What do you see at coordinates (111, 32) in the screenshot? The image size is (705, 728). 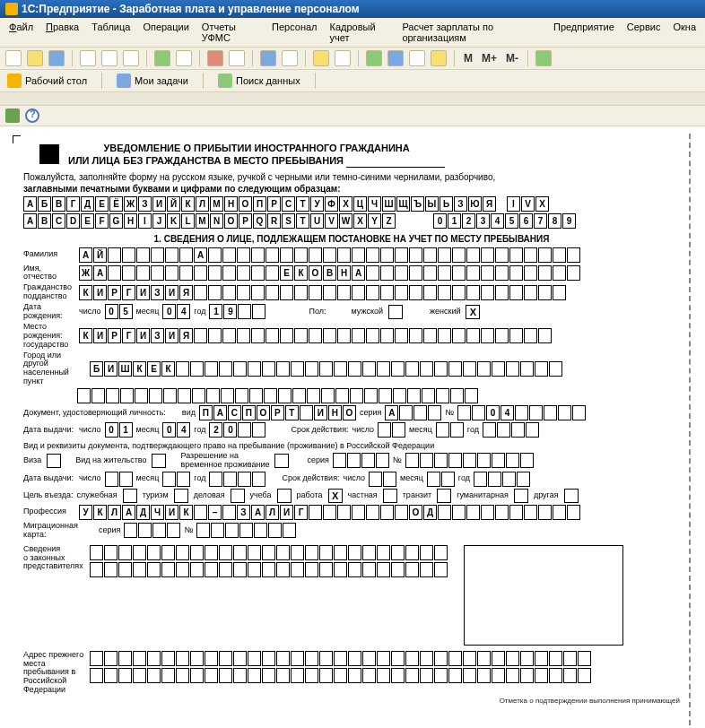 I see `menu-table: Таблица` at bounding box center [111, 32].